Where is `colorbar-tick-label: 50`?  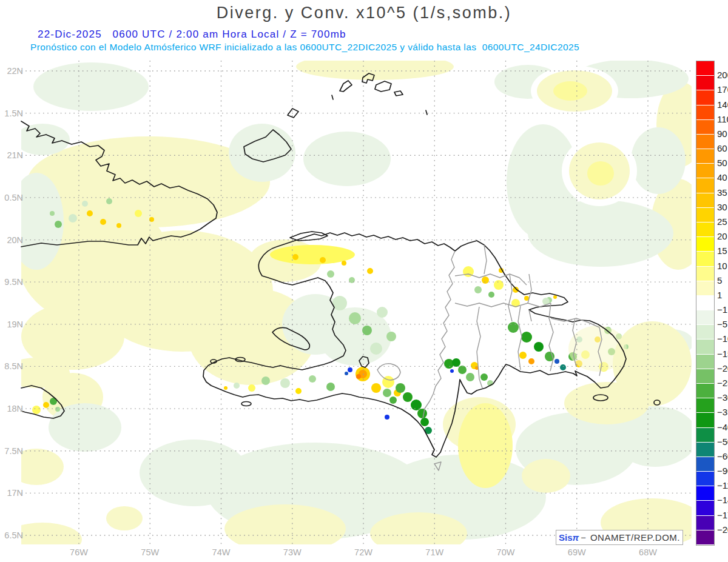 colorbar-tick-label: 50 is located at coordinates (722, 163).